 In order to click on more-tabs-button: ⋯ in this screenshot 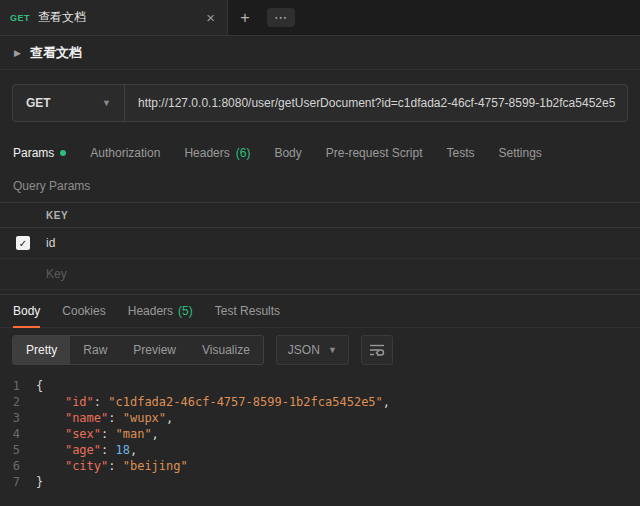, I will do `click(281, 18)`.